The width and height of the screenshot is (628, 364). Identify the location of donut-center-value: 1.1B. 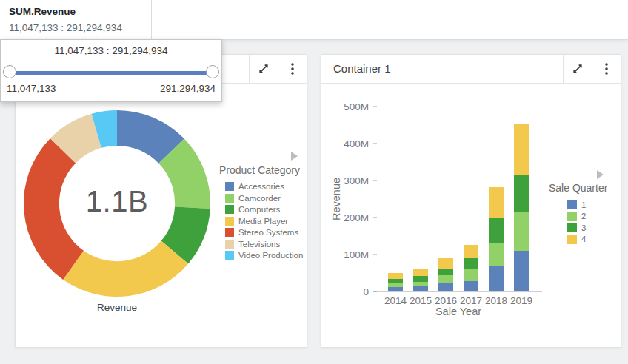
(117, 201).